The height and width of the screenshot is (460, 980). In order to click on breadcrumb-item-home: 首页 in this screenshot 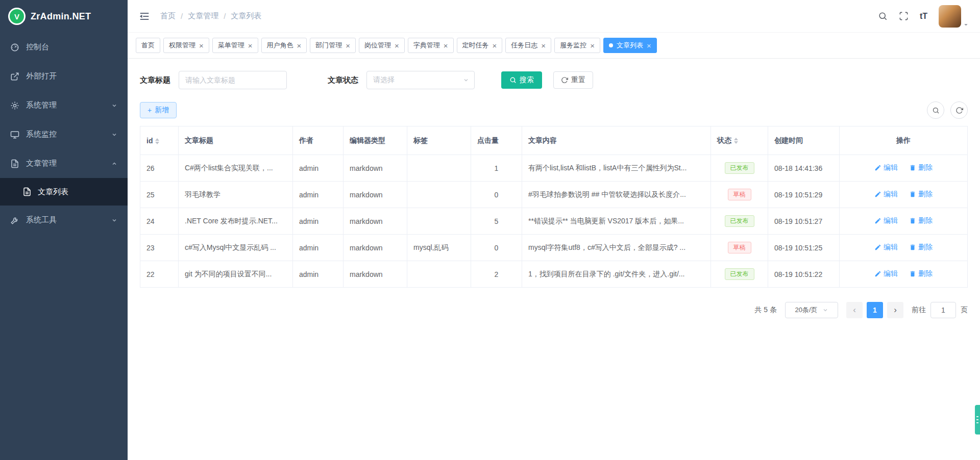, I will do `click(168, 16)`.